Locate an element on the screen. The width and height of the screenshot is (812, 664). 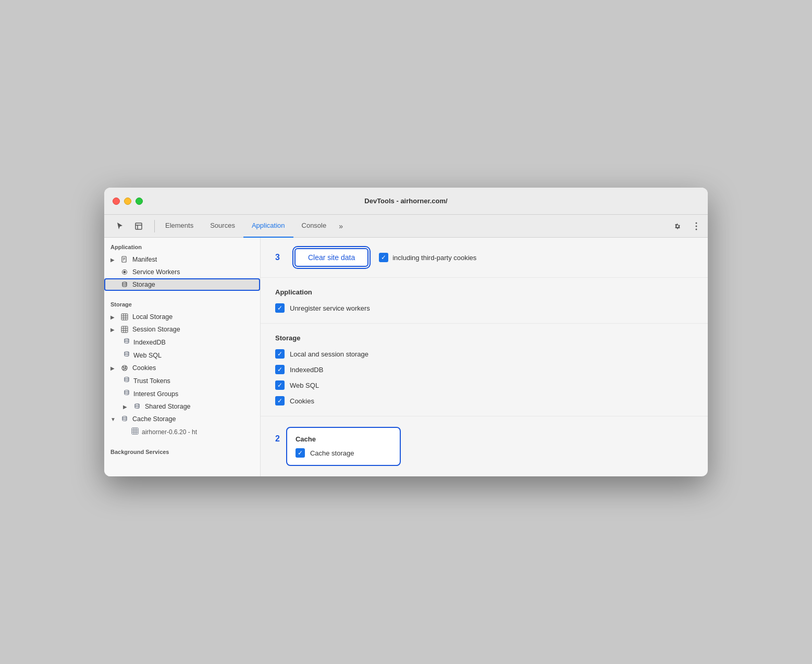
arrow-down-icon: ▼ is located at coordinates (114, 419).